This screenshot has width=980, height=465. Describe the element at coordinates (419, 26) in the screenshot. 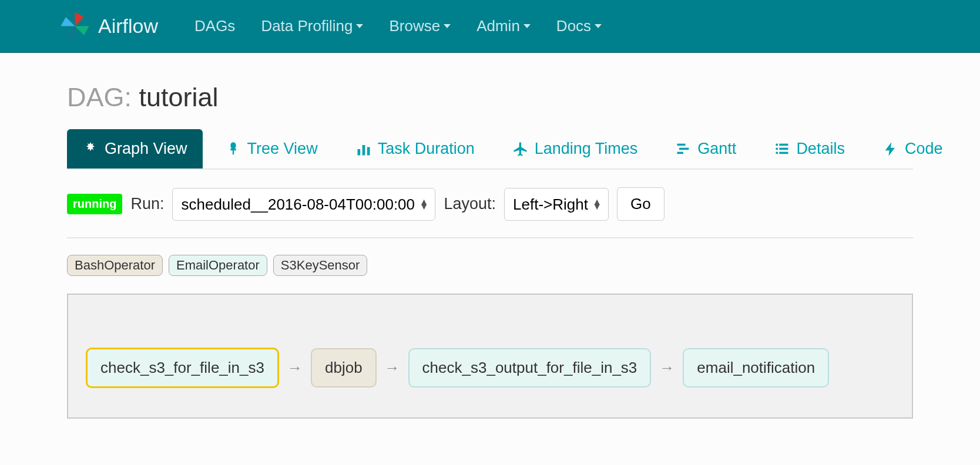

I see `nav-browse: Browse` at that location.